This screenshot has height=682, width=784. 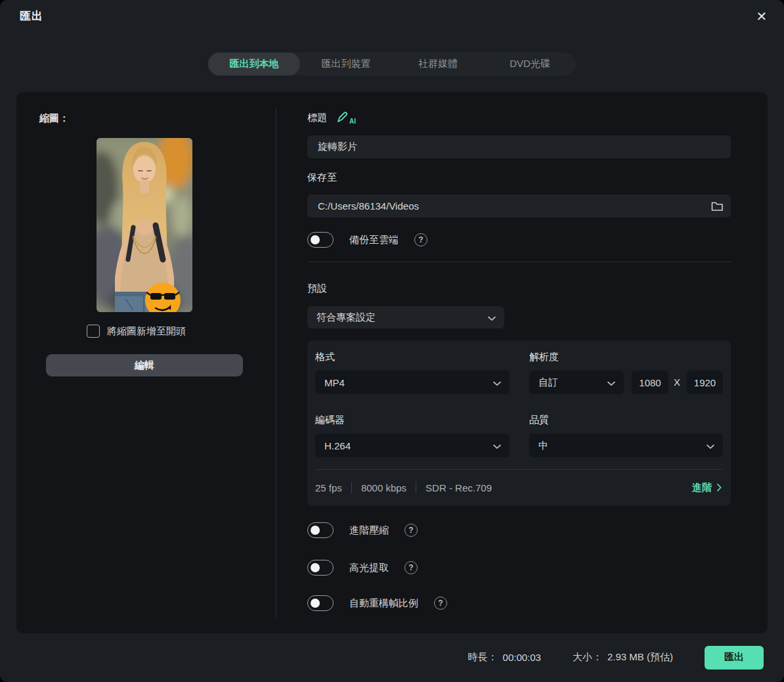 What do you see at coordinates (146, 331) in the screenshot?
I see `add-thumbnail-label: 將縮圖新增至開頭` at bounding box center [146, 331].